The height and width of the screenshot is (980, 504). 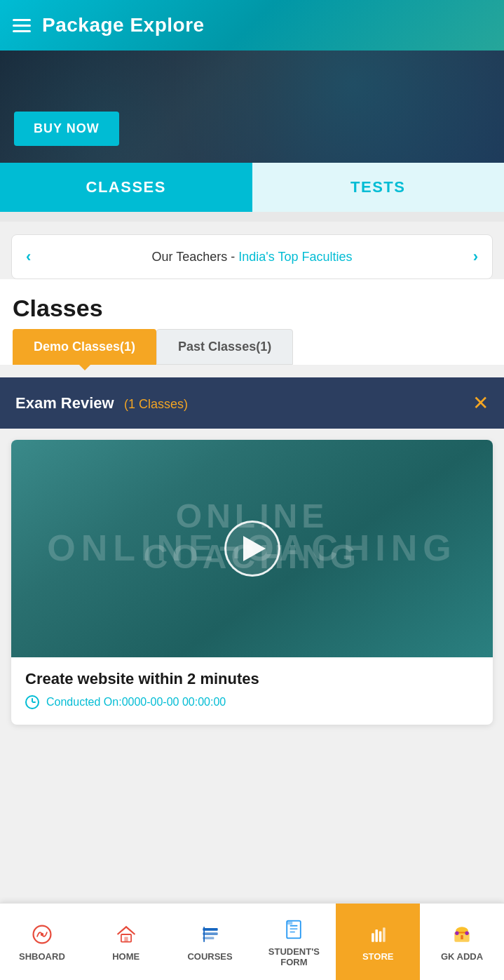 I want to click on tab-tests: TESTS, so click(x=379, y=187).